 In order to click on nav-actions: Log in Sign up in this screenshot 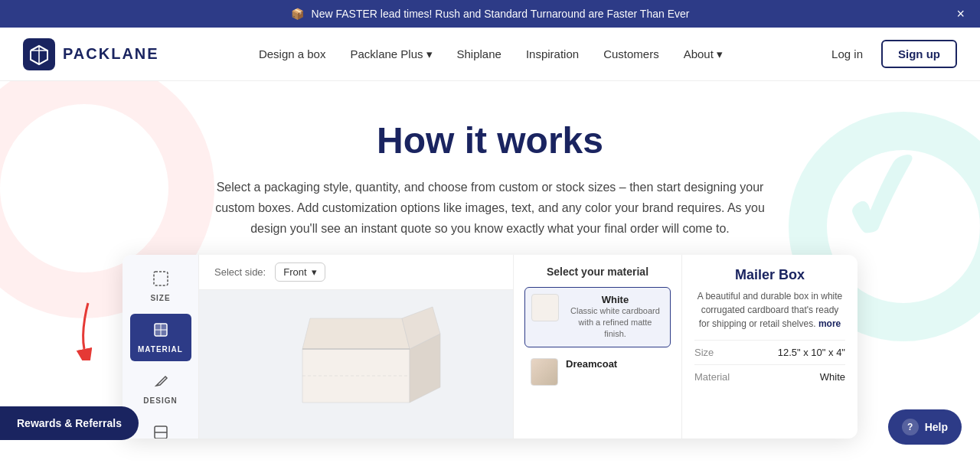, I will do `click(890, 54)`.